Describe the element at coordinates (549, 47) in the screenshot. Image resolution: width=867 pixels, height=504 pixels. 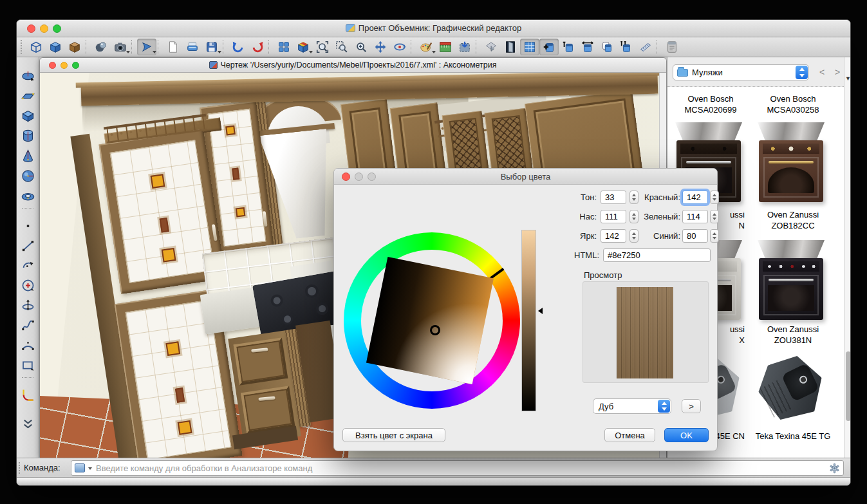
I see `toolbar-button-add-cabinet` at that location.